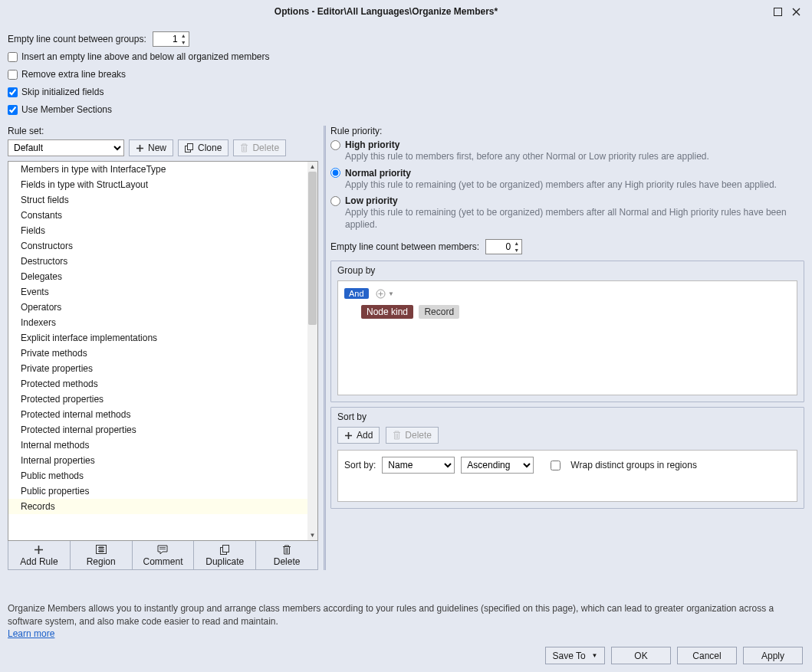 Image resolution: width=812 pixels, height=672 pixels. What do you see at coordinates (567, 268) in the screenshot?
I see `group-by-title: Group by` at bounding box center [567, 268].